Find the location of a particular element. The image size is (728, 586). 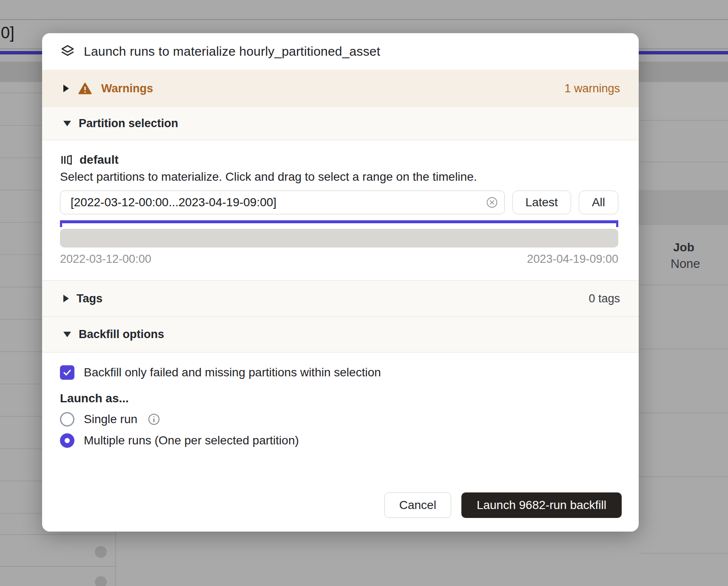

backfill-only-failed-label: Backfill only failed and missing partiti… is located at coordinates (232, 373).